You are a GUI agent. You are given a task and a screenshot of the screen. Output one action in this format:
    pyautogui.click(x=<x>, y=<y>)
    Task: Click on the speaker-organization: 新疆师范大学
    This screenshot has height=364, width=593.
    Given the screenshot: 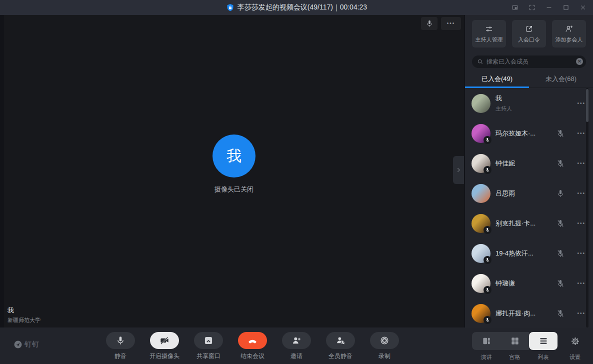 What is the action you would take?
    pyautogui.click(x=24, y=320)
    